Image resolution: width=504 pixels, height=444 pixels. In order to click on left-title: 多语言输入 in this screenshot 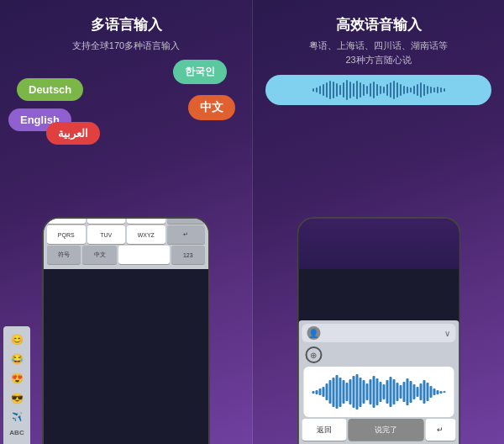, I will do `click(126, 25)`.